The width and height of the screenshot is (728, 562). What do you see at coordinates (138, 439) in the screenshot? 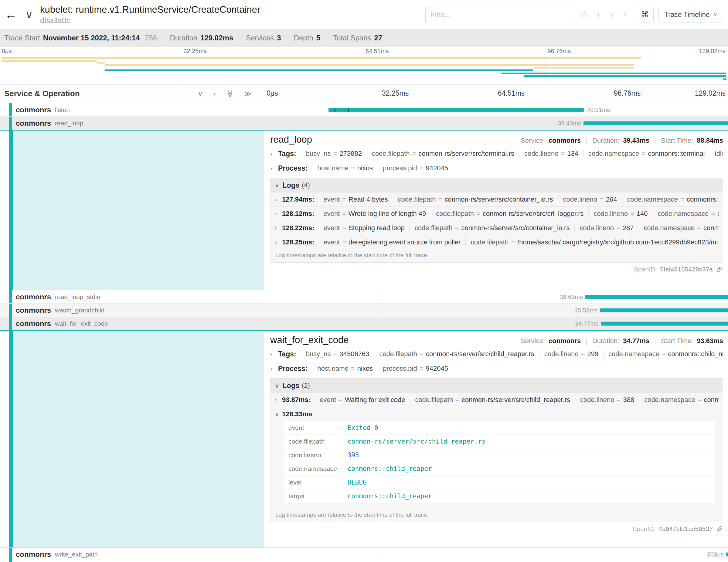
I see `detail-indent-fill` at bounding box center [138, 439].